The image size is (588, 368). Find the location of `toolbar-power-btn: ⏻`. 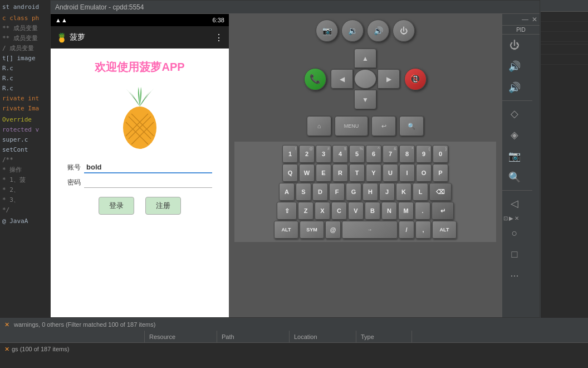

toolbar-power-btn: ⏻ is located at coordinates (514, 45).